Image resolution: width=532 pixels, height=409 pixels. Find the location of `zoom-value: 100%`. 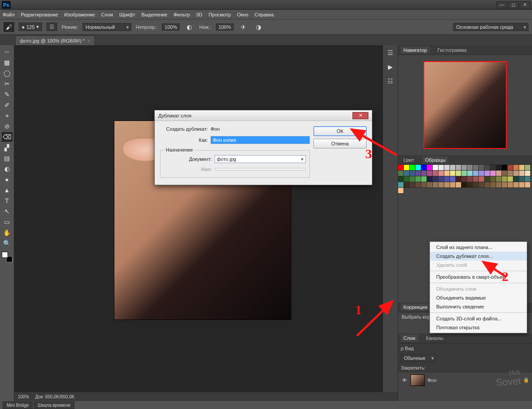

zoom-value: 100% is located at coordinates (23, 397).